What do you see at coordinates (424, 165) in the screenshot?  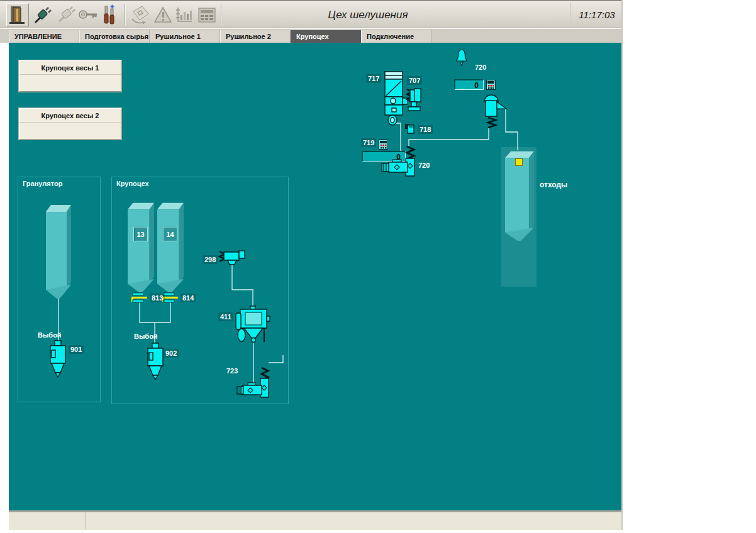 I see `label-720: 720` at bounding box center [424, 165].